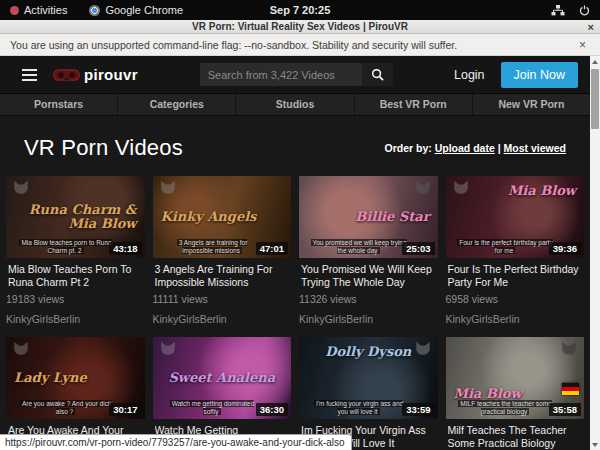 Image resolution: width=600 pixels, height=450 pixels. Describe the element at coordinates (300, 26) in the screenshot. I see `window-title: VR Porn: Virtual Reality Sex Videos | Pi…` at that location.